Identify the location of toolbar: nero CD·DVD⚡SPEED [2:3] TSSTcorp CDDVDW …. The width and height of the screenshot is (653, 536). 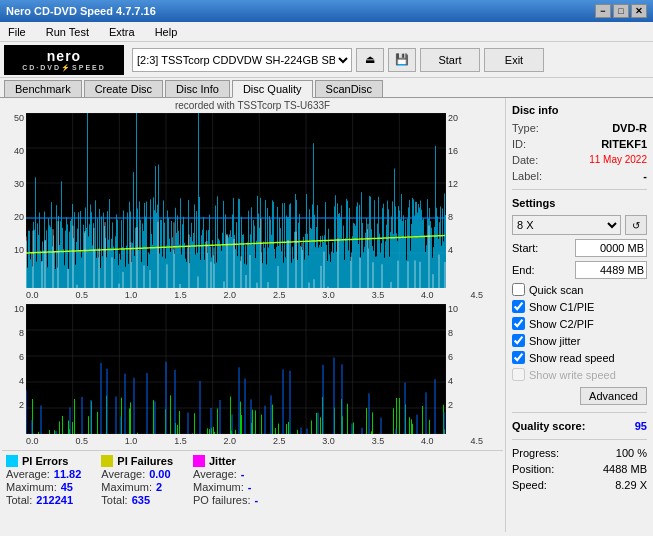
(326, 60).